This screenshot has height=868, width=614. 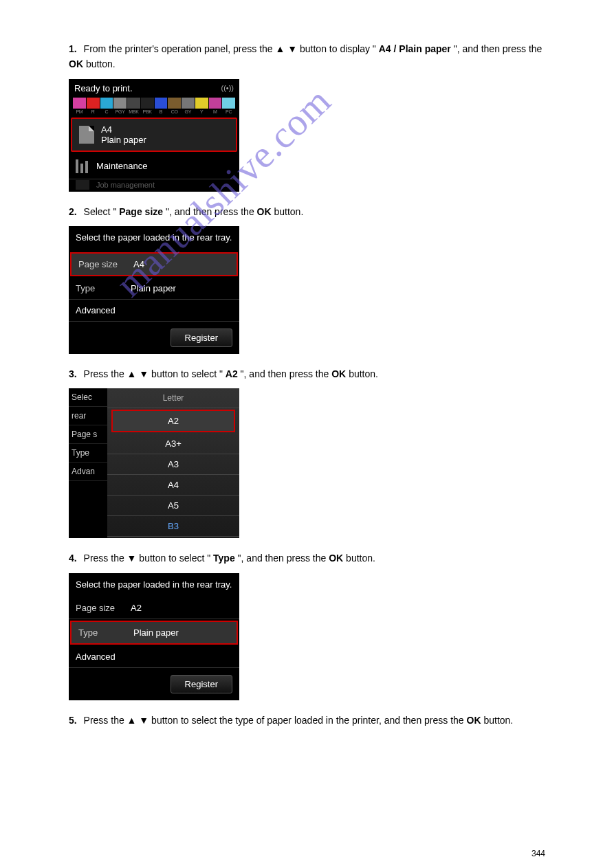 What do you see at coordinates (124, 140) in the screenshot?
I see `paper-type: Plain paper` at bounding box center [124, 140].